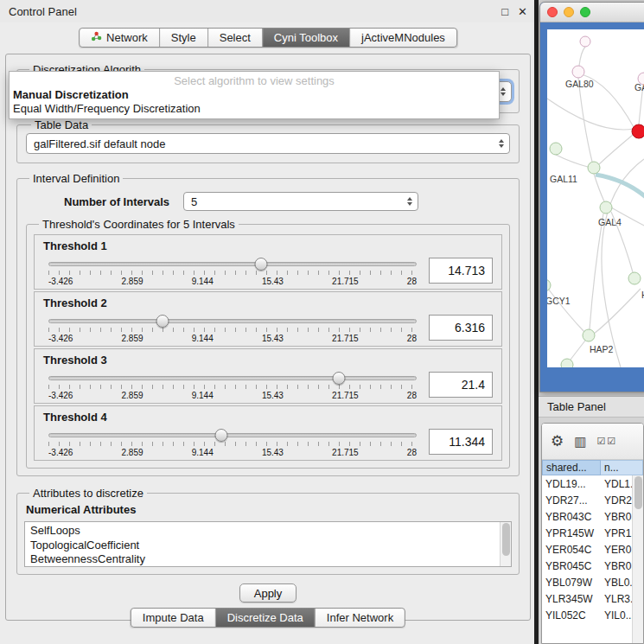 The image size is (644, 644). What do you see at coordinates (273, 339) in the screenshot?
I see `scale-label: 15.43` at bounding box center [273, 339].